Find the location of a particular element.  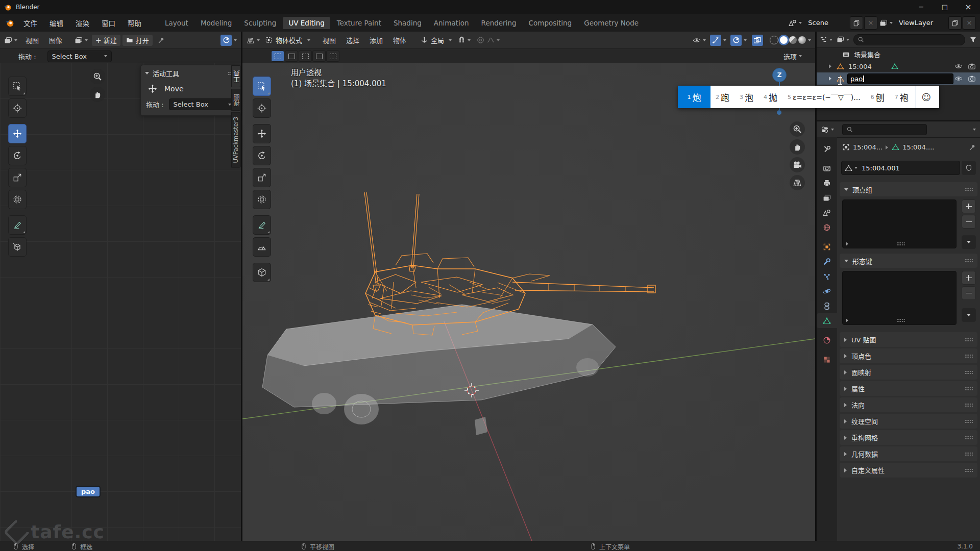

ime-emoji-button: ☺ is located at coordinates (926, 97).